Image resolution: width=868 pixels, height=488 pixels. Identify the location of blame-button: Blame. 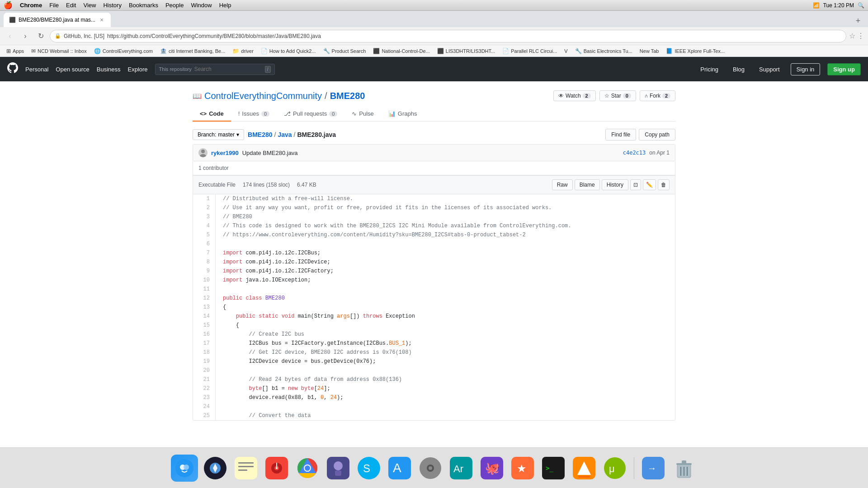
(587, 185).